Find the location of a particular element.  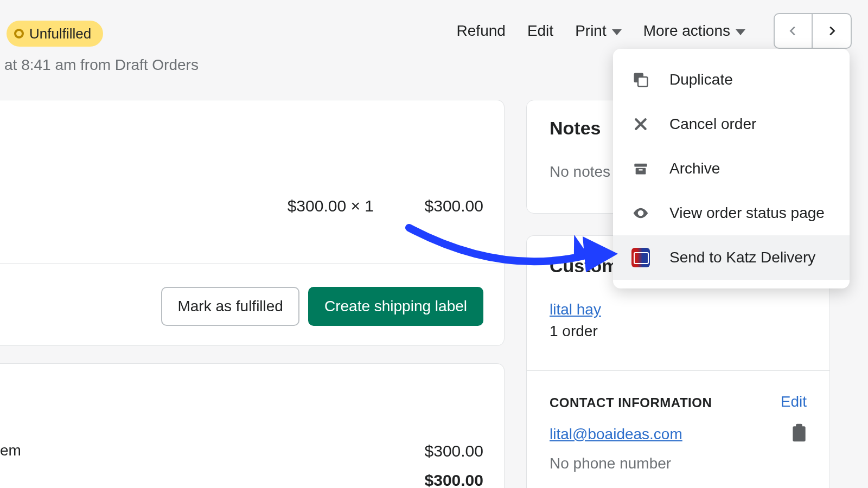

customer-heading: Custom is located at coordinates (584, 266).